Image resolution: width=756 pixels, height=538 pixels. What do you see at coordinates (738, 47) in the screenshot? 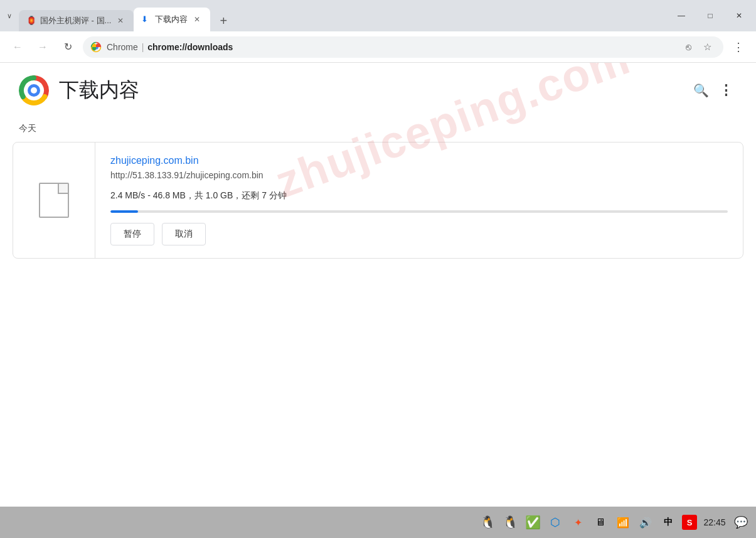
I see `menu-icon: ⋮` at bounding box center [738, 47].